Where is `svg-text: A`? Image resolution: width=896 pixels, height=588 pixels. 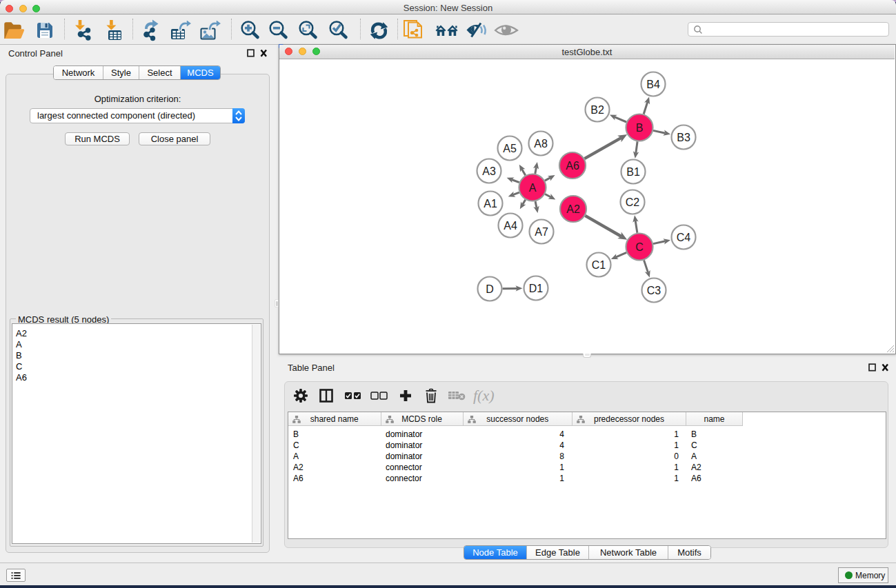
svg-text: A is located at coordinates (532, 187).